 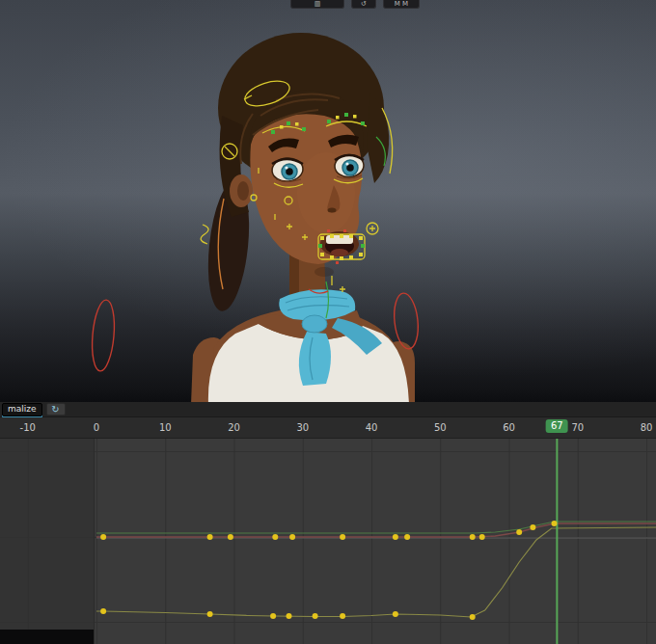 What do you see at coordinates (28, 428) in the screenshot?
I see `ruler-tick-label: -10` at bounding box center [28, 428].